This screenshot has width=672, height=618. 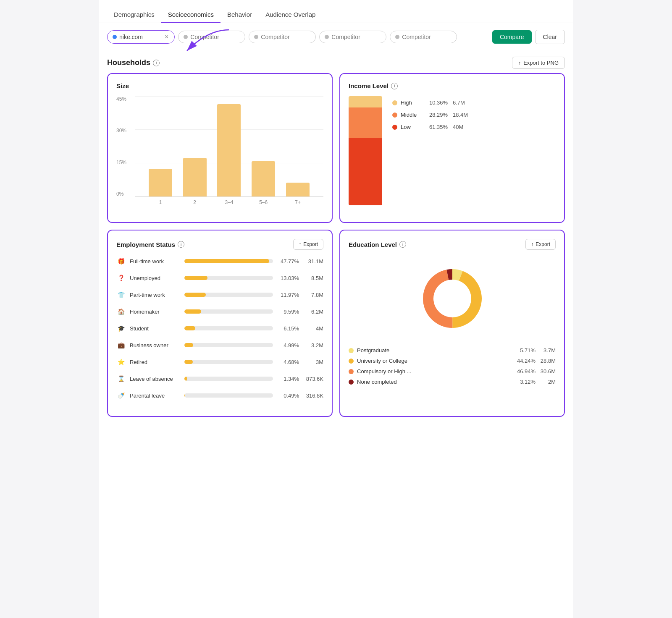 I want to click on income-legend-item: High10.36%6.7M, so click(x=430, y=102).